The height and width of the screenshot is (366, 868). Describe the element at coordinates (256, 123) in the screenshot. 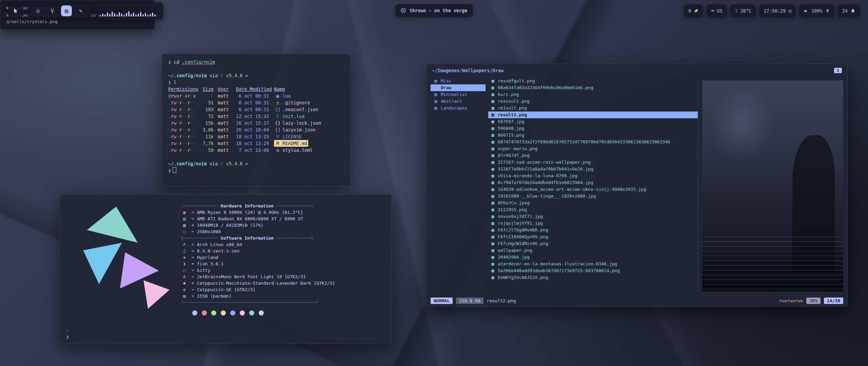

I see `file-row: .rw-r--r-- 15k matt 26 oct 15:17 {}lazy-…` at that location.